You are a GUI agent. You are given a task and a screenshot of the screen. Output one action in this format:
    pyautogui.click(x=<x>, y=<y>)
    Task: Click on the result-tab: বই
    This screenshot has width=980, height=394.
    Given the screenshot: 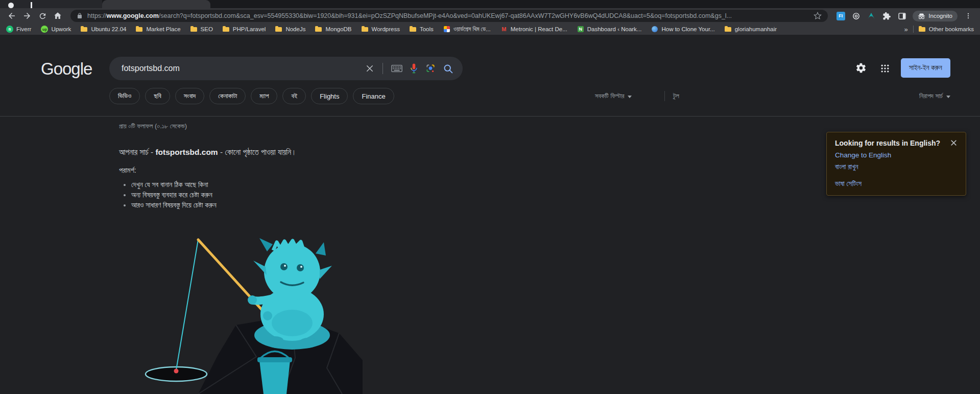 What is the action you would take?
    pyautogui.click(x=294, y=96)
    